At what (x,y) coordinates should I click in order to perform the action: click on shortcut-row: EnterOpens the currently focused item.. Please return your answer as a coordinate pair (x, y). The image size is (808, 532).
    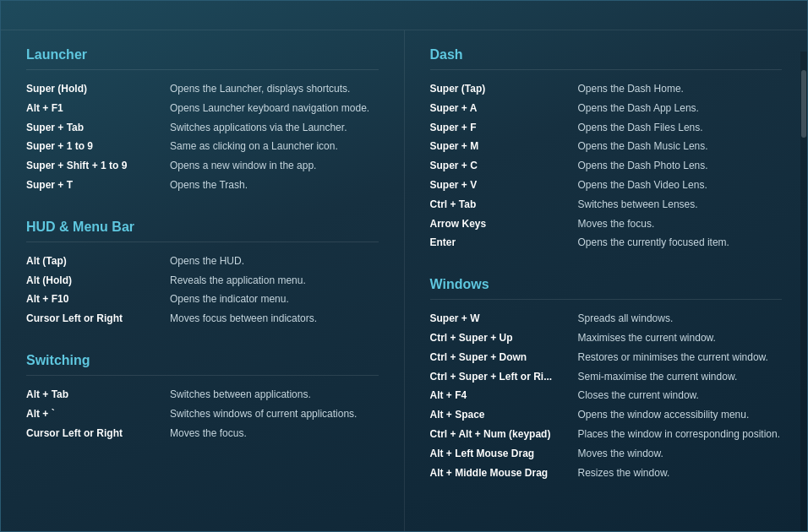
    Looking at the image, I should click on (607, 243).